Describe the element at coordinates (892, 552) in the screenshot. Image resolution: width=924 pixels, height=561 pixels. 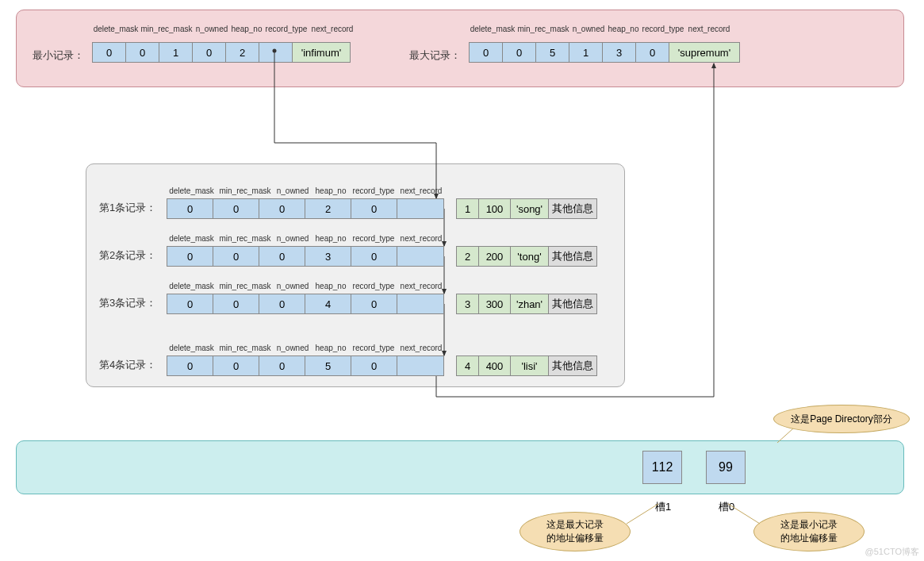
I see `watermark: @51CTO博客` at that location.